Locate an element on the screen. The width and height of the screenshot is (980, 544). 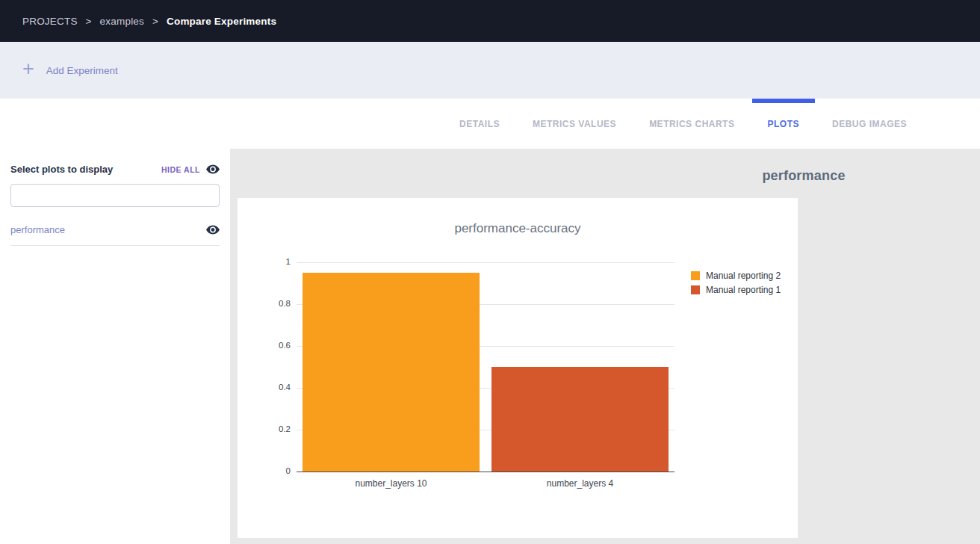
tab-label: METRICS VALUES is located at coordinates (574, 124).